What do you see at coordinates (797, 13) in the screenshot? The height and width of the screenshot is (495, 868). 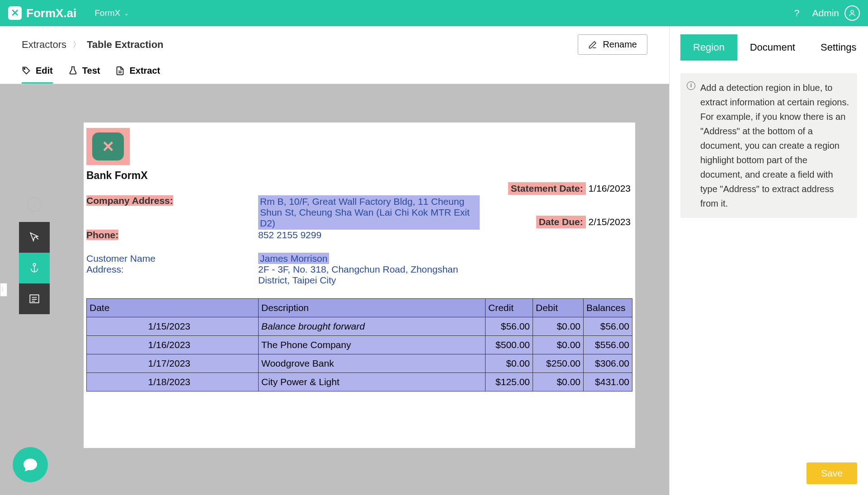 I see `help-button: ?` at bounding box center [797, 13].